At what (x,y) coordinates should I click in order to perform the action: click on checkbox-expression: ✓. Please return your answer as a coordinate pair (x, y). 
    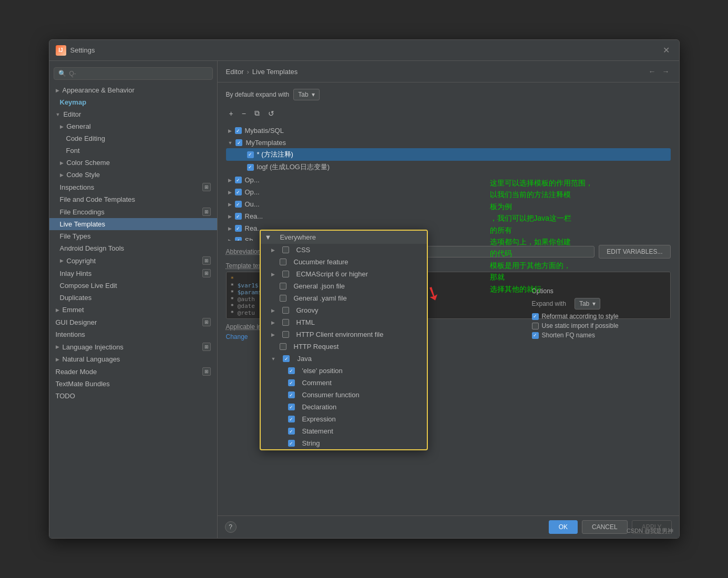
    Looking at the image, I should click on (291, 419).